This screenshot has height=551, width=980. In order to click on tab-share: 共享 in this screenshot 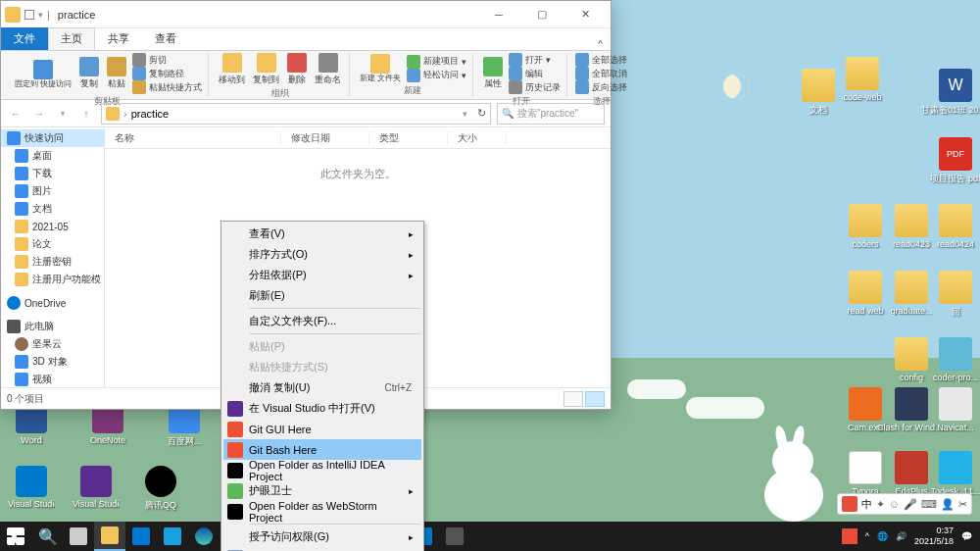, I will do `click(119, 39)`.